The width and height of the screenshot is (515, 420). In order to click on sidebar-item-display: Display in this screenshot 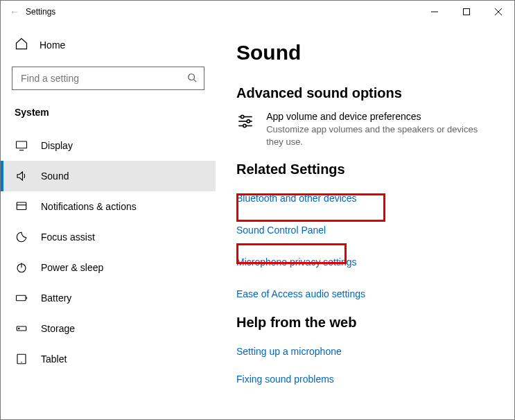, I will do `click(108, 146)`.